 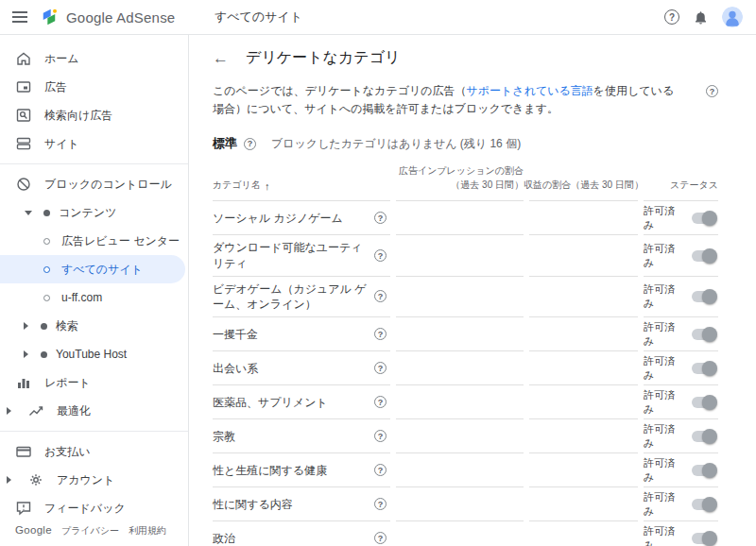 What do you see at coordinates (465, 470) in the screenshot?
I see `table-row: 性と生殖に関する健康? 許可済み` at bounding box center [465, 470].